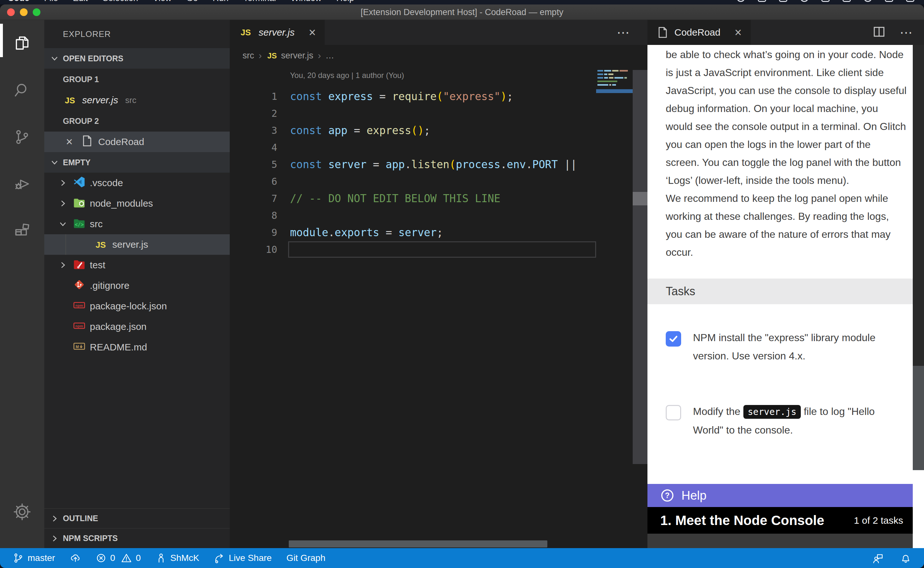 The image size is (924, 568). Describe the element at coordinates (306, 2) in the screenshot. I see `menu-item-window: Window` at that location.